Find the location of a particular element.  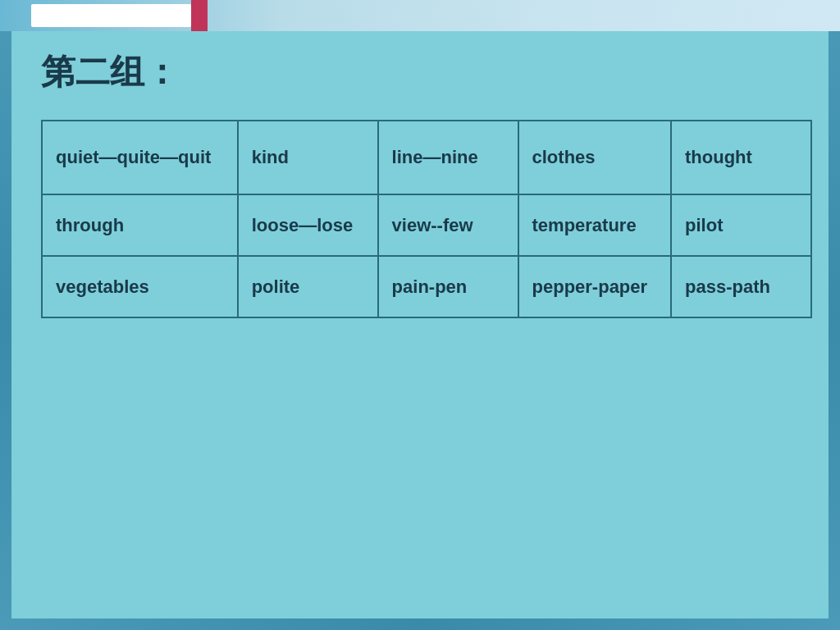

table-row: quiet—quite—quit kind line—nine clothes … is located at coordinates (427, 158).